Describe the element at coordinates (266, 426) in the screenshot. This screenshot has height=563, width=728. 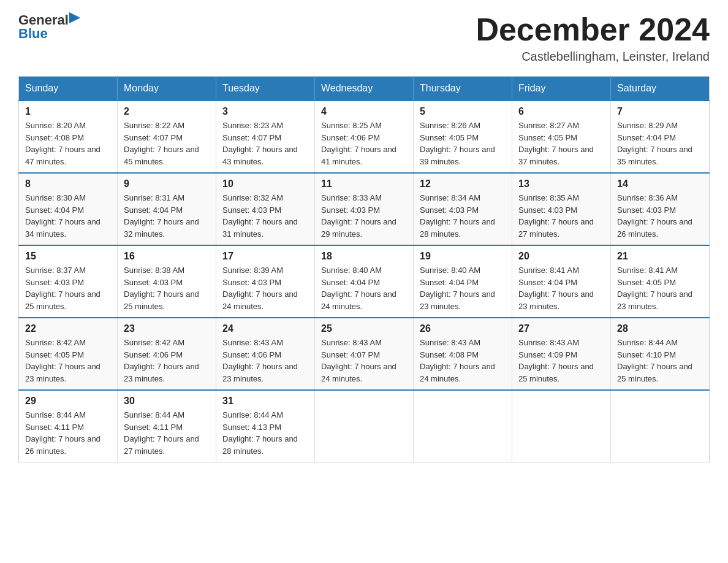
I see `calendar-day-cell: 31 Sunrise: 8:44 AMSunset: 4:13 PMDaylig…` at that location.